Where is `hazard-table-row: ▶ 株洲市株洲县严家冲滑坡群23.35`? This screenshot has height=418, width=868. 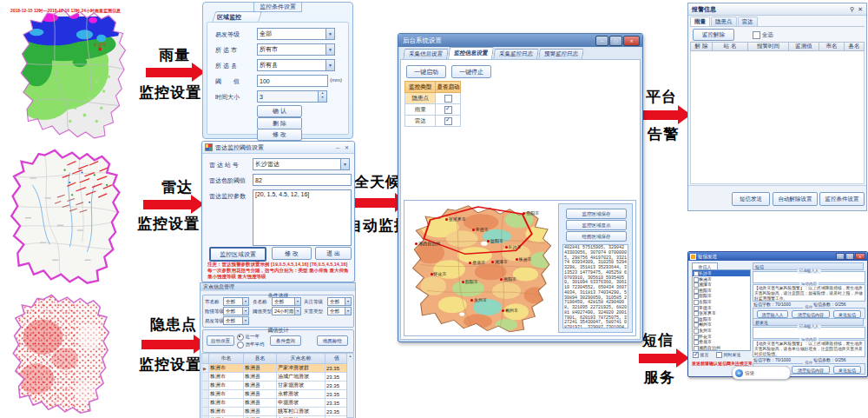 hazard-table-row: ▶ 株洲市株洲县严家冲滑坡群23.35 is located at coordinates (276, 368).